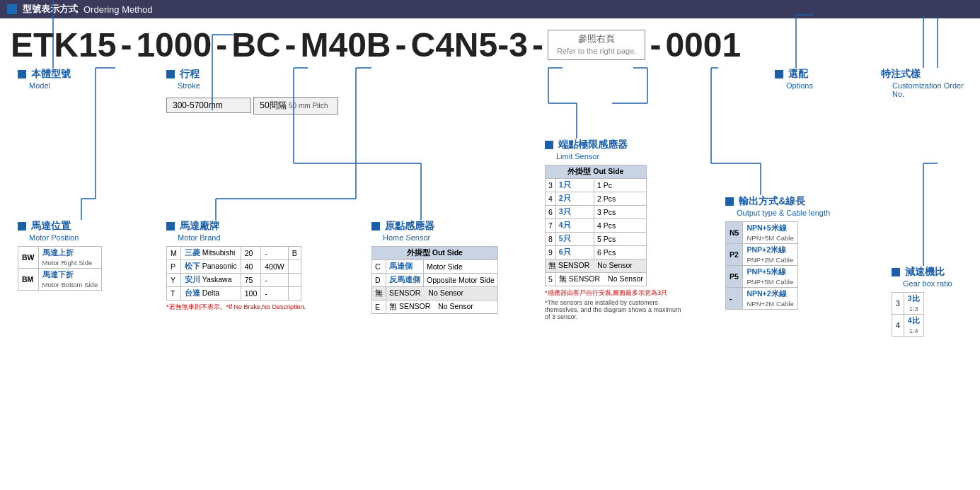 Image resolution: width=980 pixels, height=490 pixels. Describe the element at coordinates (171, 226) in the screenshot. I see `motor-brand-icon` at that location.